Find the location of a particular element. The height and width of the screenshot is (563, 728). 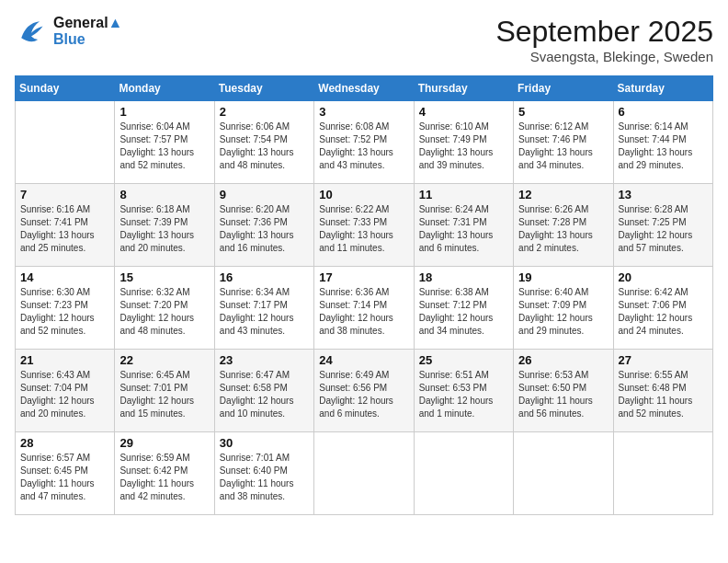

day-info-line: Sunrise: 6:20 AM is located at coordinates (255, 210).